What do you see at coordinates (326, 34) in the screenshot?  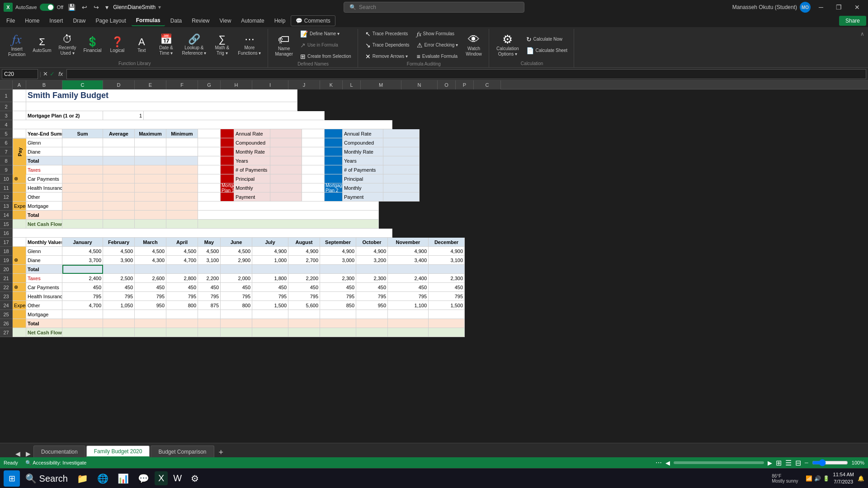 I see `define-name-button: 📝 Define Name ▾` at bounding box center [326, 34].